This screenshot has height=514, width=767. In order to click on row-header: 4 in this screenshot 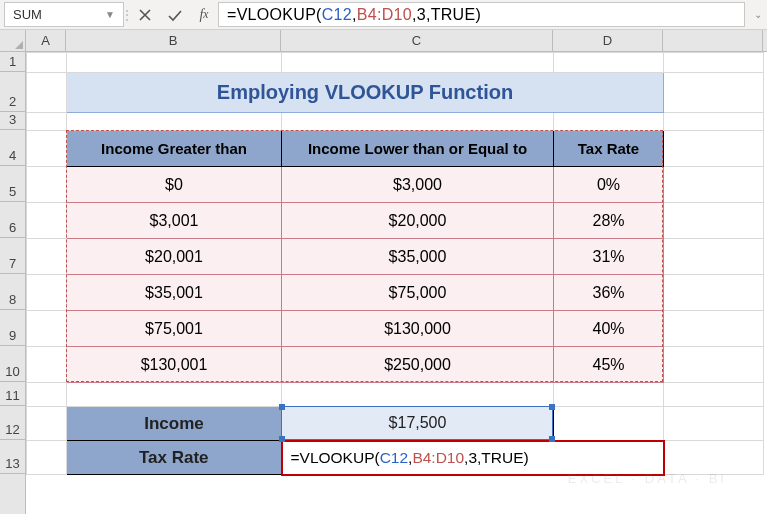, I will do `click(12, 148)`.